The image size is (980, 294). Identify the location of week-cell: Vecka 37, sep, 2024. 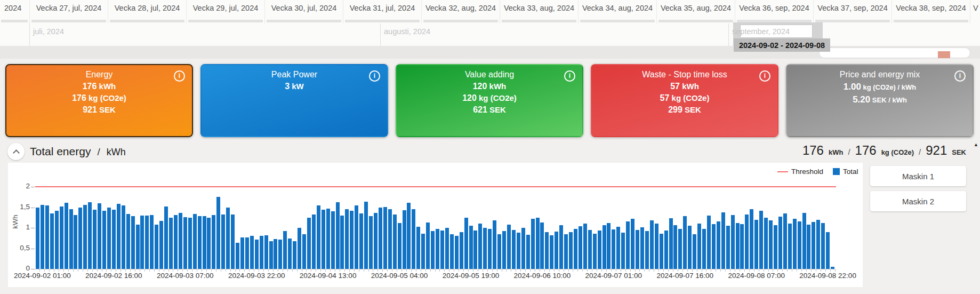
(852, 12).